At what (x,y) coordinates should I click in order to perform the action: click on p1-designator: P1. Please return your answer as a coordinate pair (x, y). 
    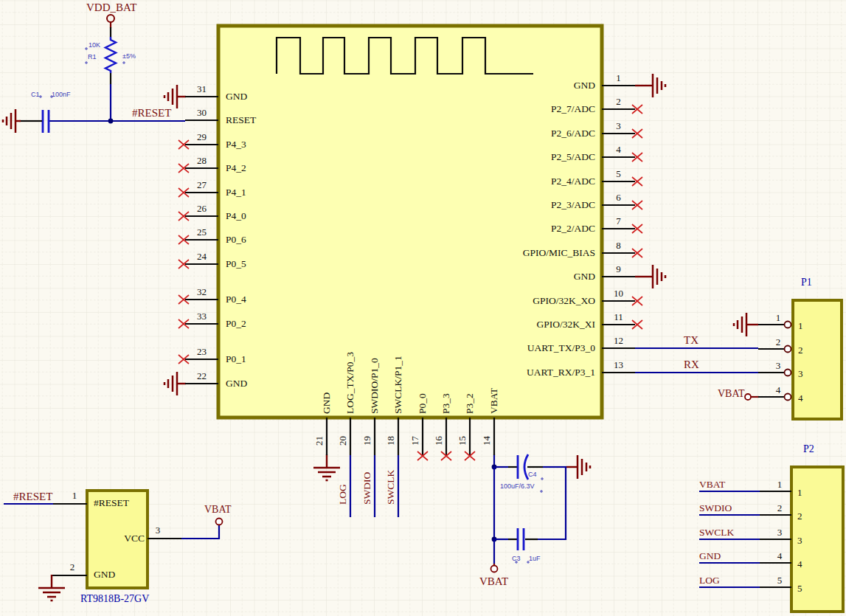
    Looking at the image, I should click on (807, 283).